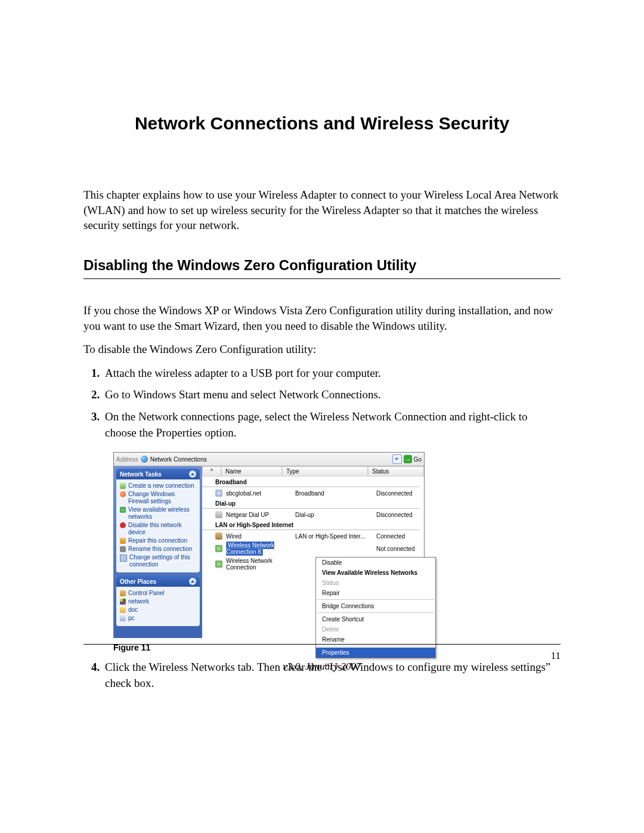 This screenshot has width=644, height=833. What do you see at coordinates (158, 601) in the screenshot?
I see `panel-other-places: Other Places Control Panel network doc p…` at bounding box center [158, 601].